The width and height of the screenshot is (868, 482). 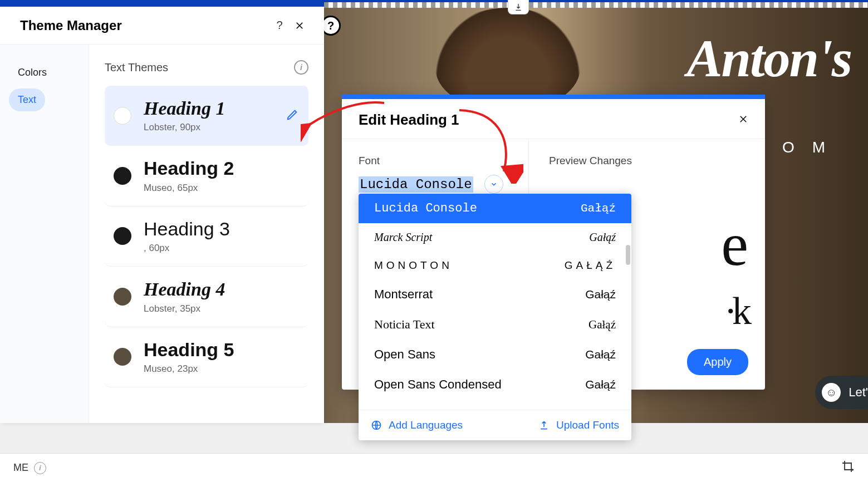 I want to click on font-dropdown-toggle, so click(x=494, y=184).